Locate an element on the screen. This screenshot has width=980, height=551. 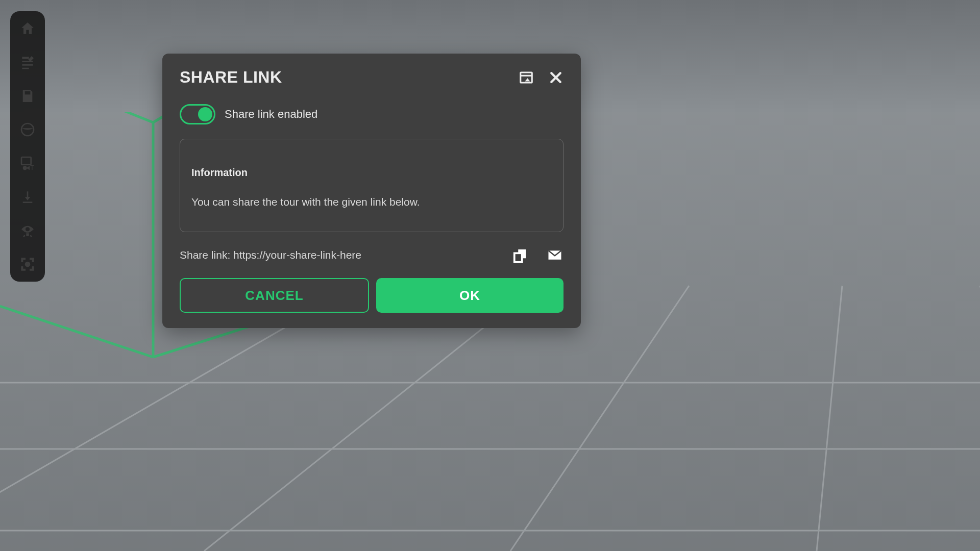
share-link-text: Share link: https://your-share-link-here is located at coordinates (271, 255).